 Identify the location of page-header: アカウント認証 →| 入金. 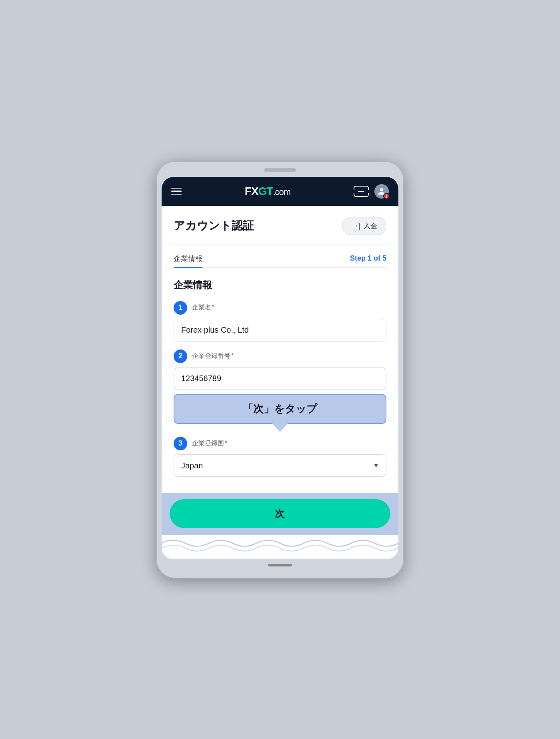
(280, 226).